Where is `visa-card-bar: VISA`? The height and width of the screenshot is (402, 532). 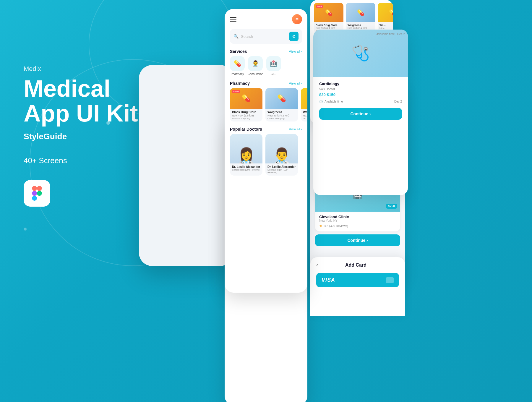 visa-card-bar: VISA is located at coordinates (358, 280).